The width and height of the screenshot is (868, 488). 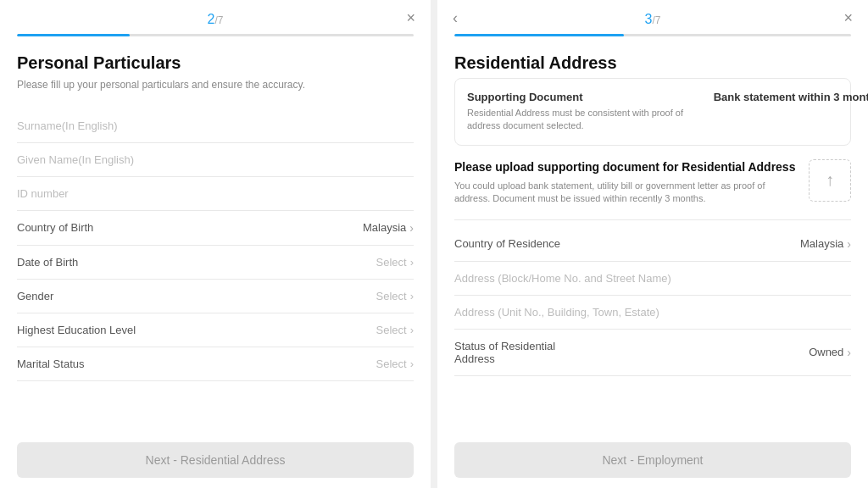 I want to click on gender-chevron-icon: ›, so click(x=412, y=297).